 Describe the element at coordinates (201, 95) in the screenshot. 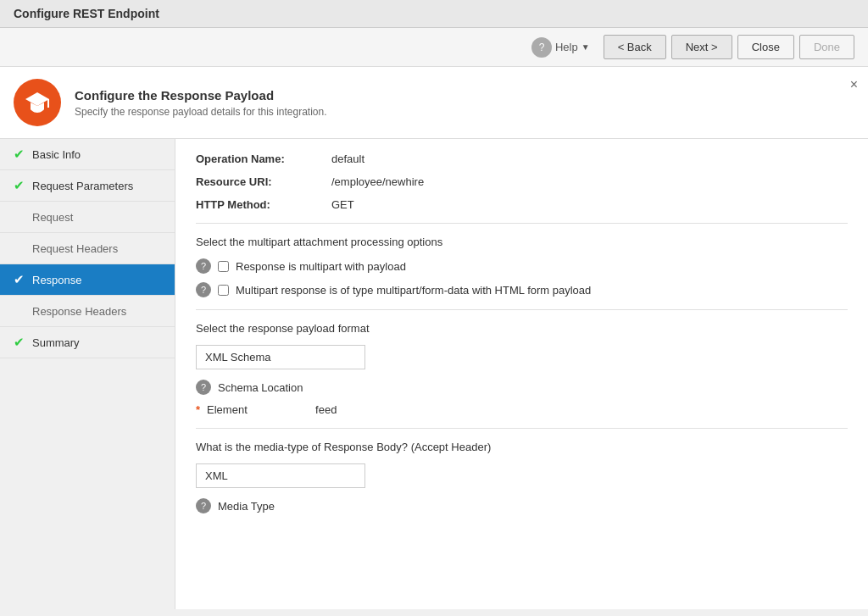

I see `header-title: Configure the Response Payload` at that location.